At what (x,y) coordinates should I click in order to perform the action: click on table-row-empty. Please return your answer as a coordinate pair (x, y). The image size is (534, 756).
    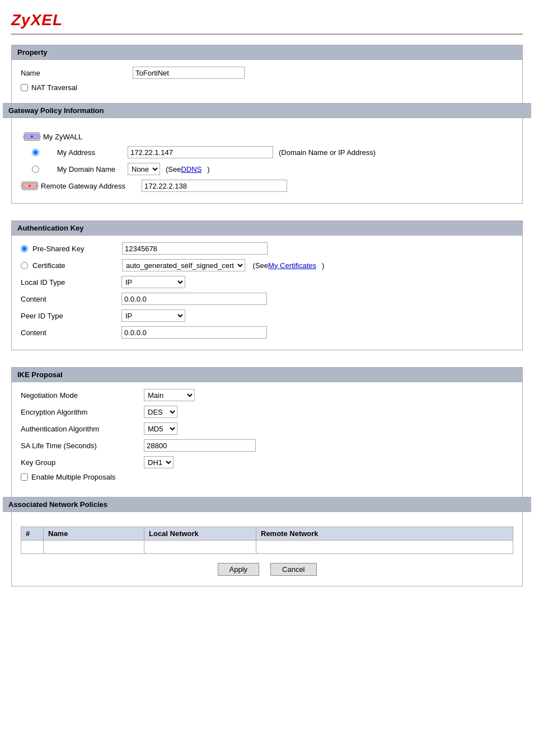
    Looking at the image, I should click on (268, 547).